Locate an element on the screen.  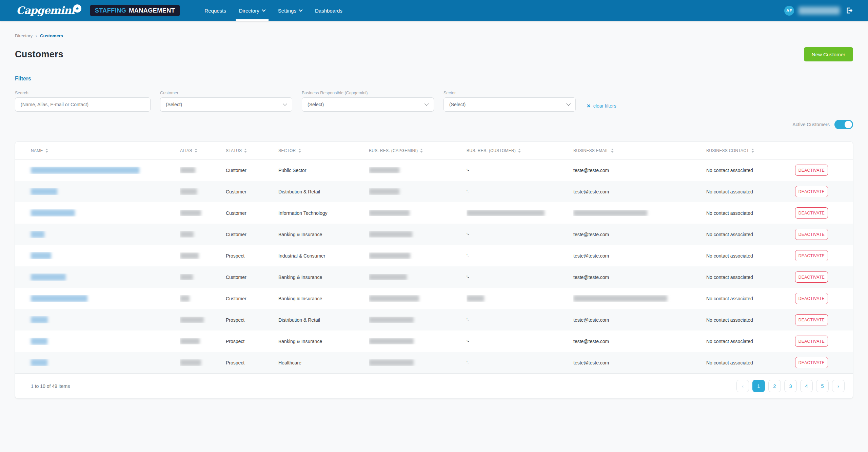
customer-status-cell: Prospect is located at coordinates (252, 363).